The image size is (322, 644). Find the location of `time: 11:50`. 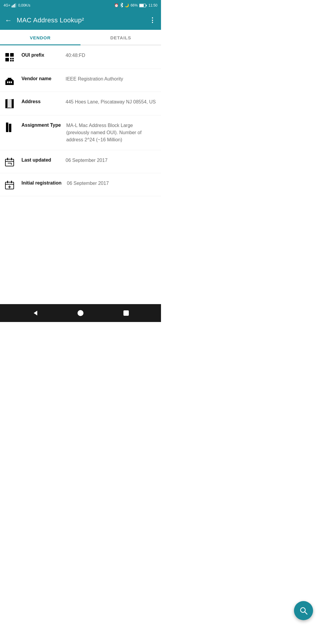

time: 11:50 is located at coordinates (153, 5).